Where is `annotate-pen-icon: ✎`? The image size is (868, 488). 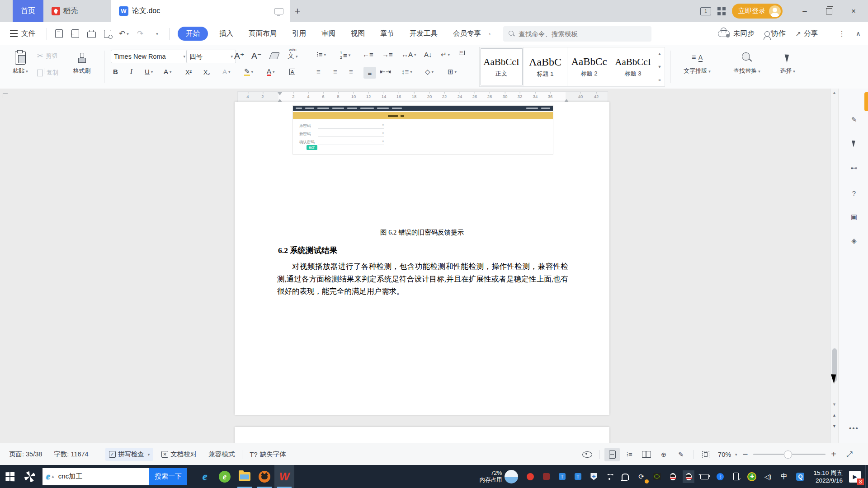
annotate-pen-icon: ✎ is located at coordinates (854, 120).